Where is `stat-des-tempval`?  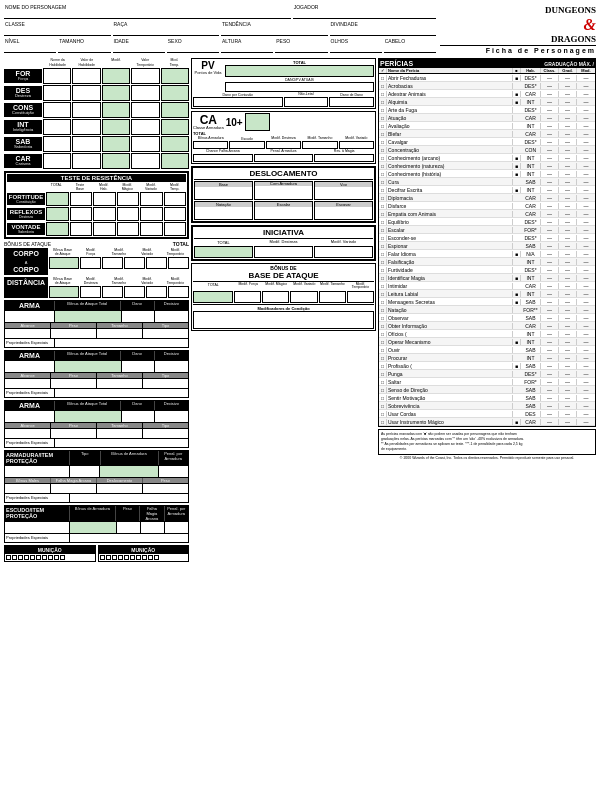 stat-des-tempval is located at coordinates (145, 93).